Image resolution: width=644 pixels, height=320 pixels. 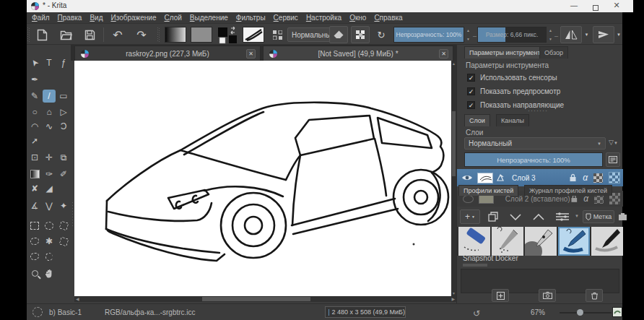 I want to click on brush-preset-pencil, so click(x=508, y=241).